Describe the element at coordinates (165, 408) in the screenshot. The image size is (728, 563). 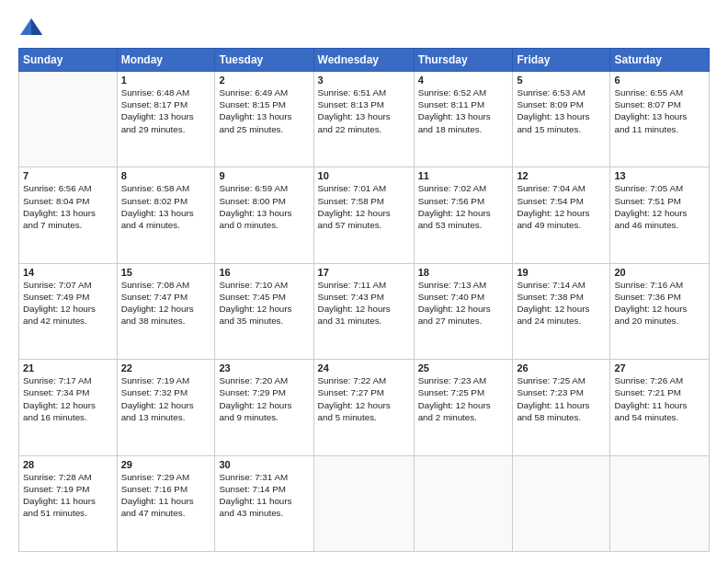
I see `calendar-cell: 22Sunrise: 7:19 AMSunset: 7:32 PMDayligh…` at that location.